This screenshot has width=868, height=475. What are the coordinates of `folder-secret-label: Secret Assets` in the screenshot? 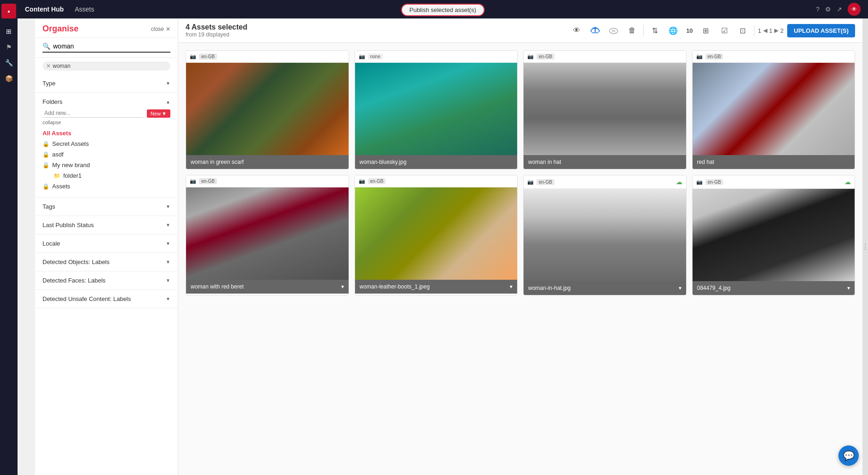 It's located at (70, 144).